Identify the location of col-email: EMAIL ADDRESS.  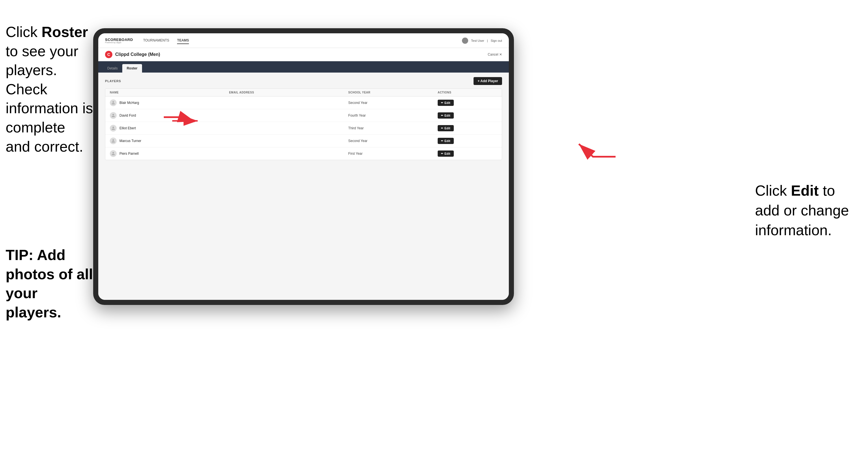
(288, 92).